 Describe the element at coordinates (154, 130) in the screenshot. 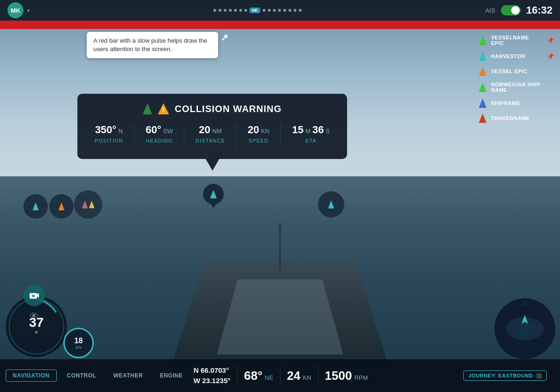

I see `heading-value: 60°` at that location.